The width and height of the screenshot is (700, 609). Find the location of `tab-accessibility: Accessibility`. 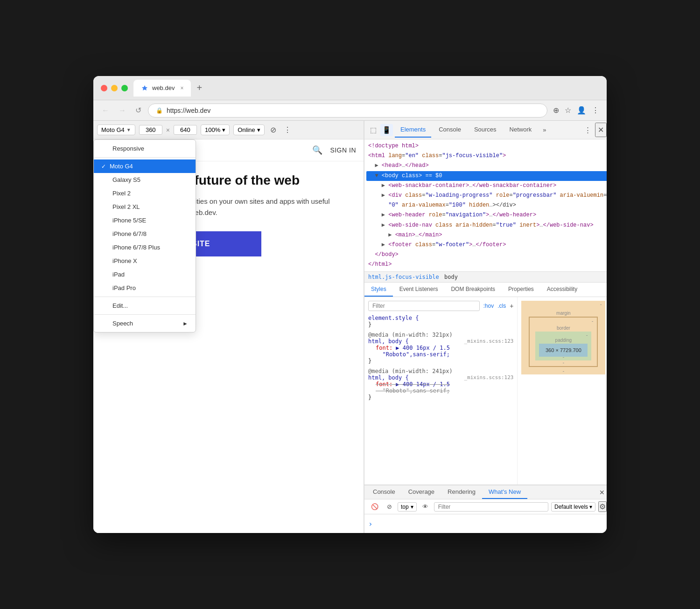

tab-accessibility: Accessibility is located at coordinates (562, 290).